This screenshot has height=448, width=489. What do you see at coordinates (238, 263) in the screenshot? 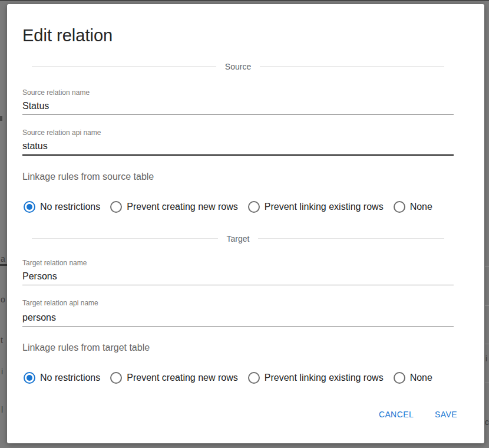
I see `target-relation-name-label: Target relation name` at bounding box center [238, 263].